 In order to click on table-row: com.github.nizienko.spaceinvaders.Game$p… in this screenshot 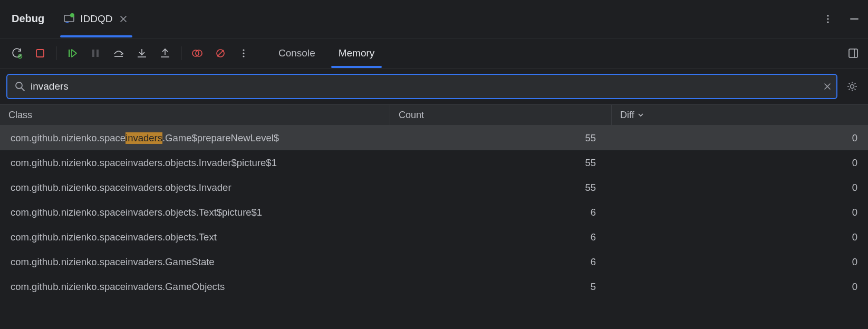, I will do `click(434, 138)`.